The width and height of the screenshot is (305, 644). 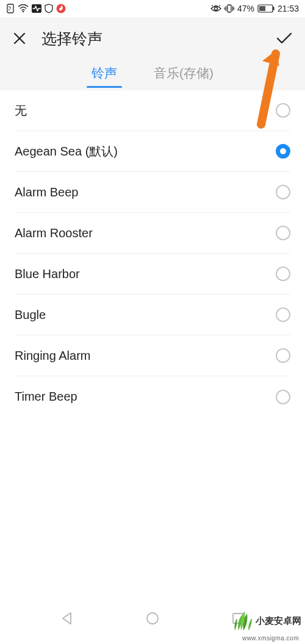 I want to click on ringtone-label: Timer Beep, so click(x=145, y=396).